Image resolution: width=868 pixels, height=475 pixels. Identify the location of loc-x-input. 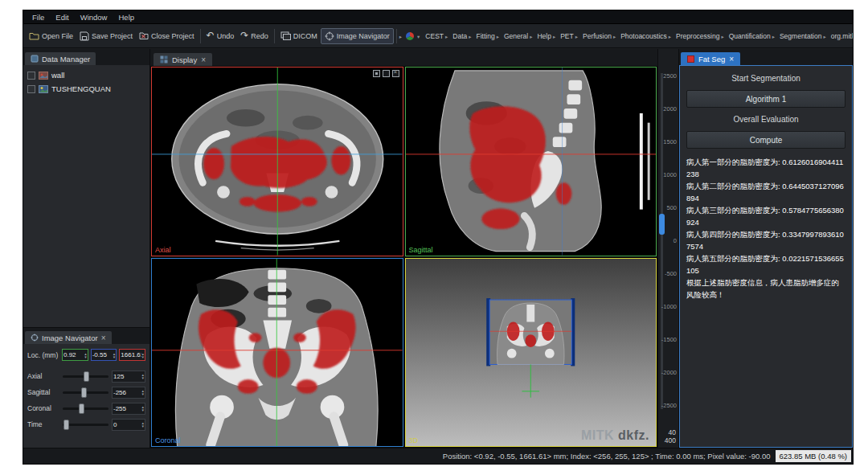
(74, 355).